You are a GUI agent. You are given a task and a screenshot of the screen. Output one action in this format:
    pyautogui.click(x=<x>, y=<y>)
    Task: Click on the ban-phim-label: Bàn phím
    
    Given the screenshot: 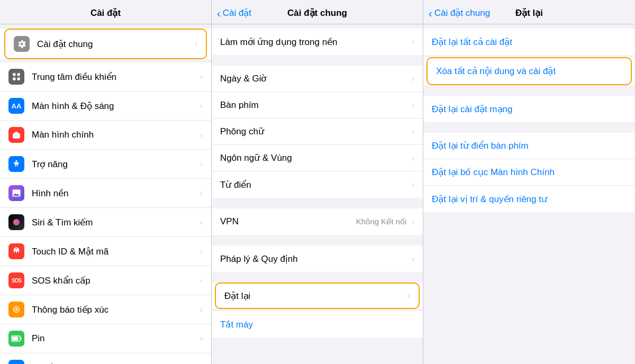 What is the action you would take?
    pyautogui.click(x=315, y=105)
    